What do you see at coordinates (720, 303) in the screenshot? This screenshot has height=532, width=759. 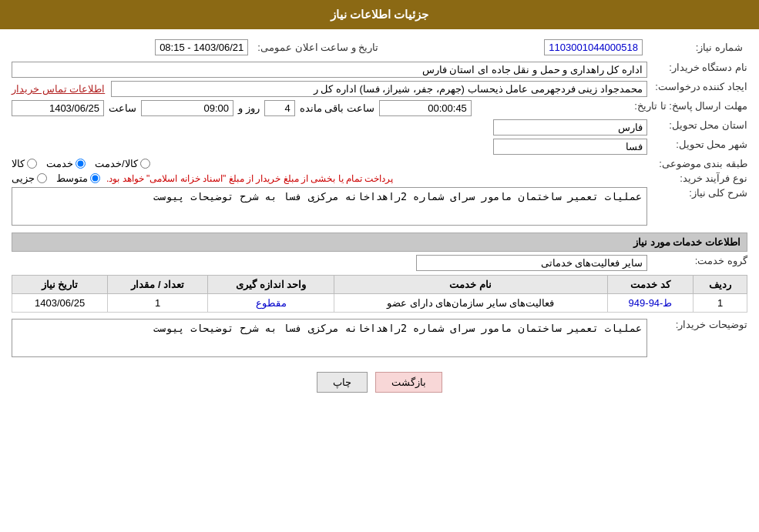 I see `cell-row: 1` at bounding box center [720, 303].